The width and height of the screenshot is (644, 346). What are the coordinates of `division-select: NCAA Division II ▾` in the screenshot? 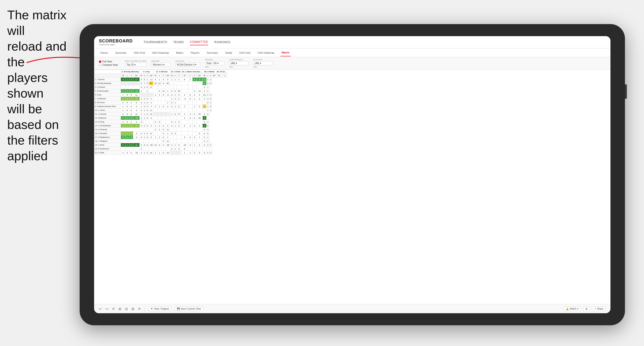 It's located at (188, 65).